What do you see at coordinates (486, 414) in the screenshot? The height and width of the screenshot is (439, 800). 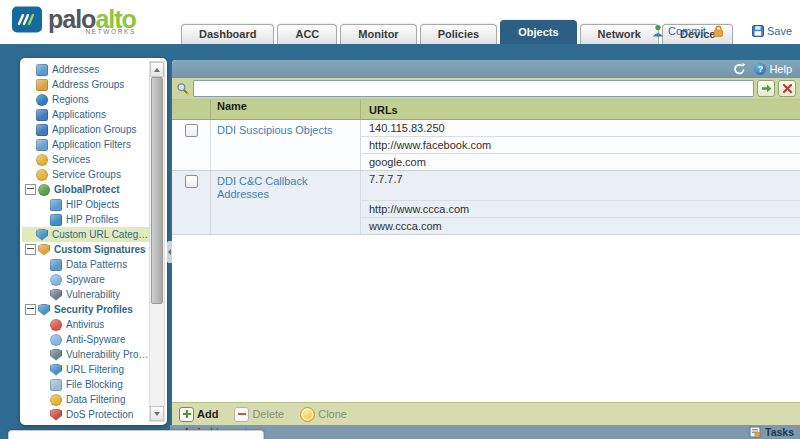 I see `table-toolbar: Add Delete Clone` at bounding box center [486, 414].